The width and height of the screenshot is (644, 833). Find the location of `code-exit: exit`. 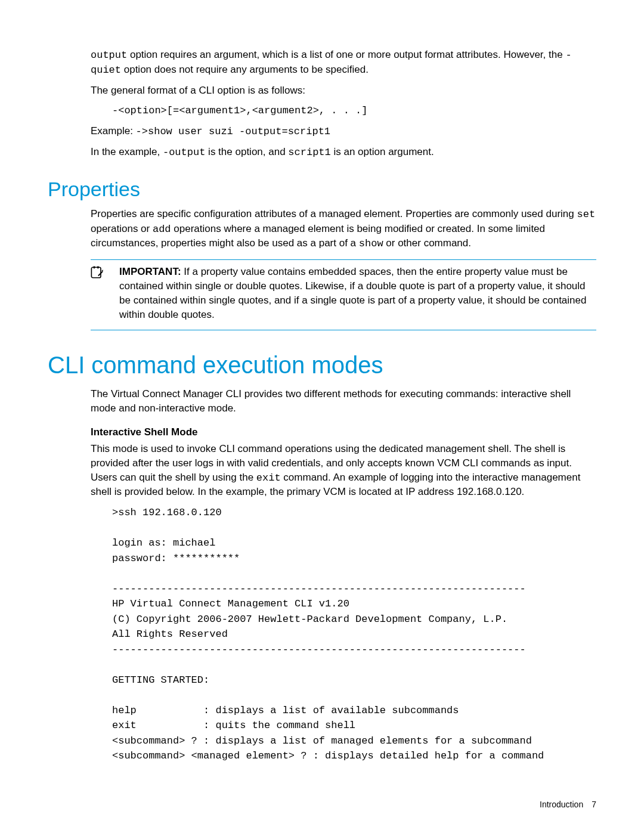

code-exit: exit is located at coordinates (268, 478).